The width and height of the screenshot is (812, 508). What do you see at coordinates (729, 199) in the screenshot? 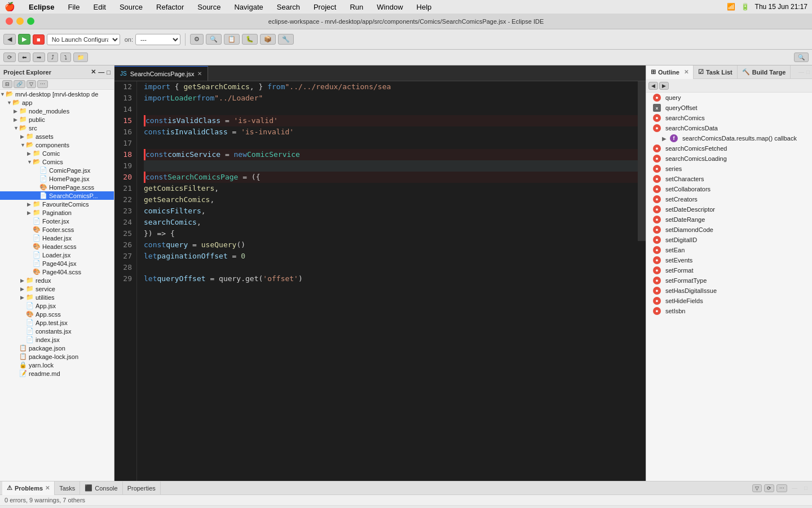
I see `outline-item: ●setCreators` at bounding box center [729, 199].